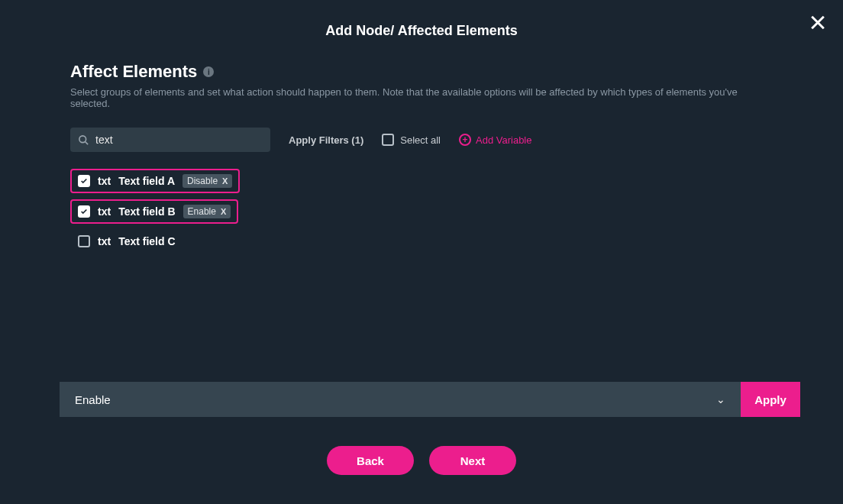  I want to click on back-button: Back, so click(370, 460).